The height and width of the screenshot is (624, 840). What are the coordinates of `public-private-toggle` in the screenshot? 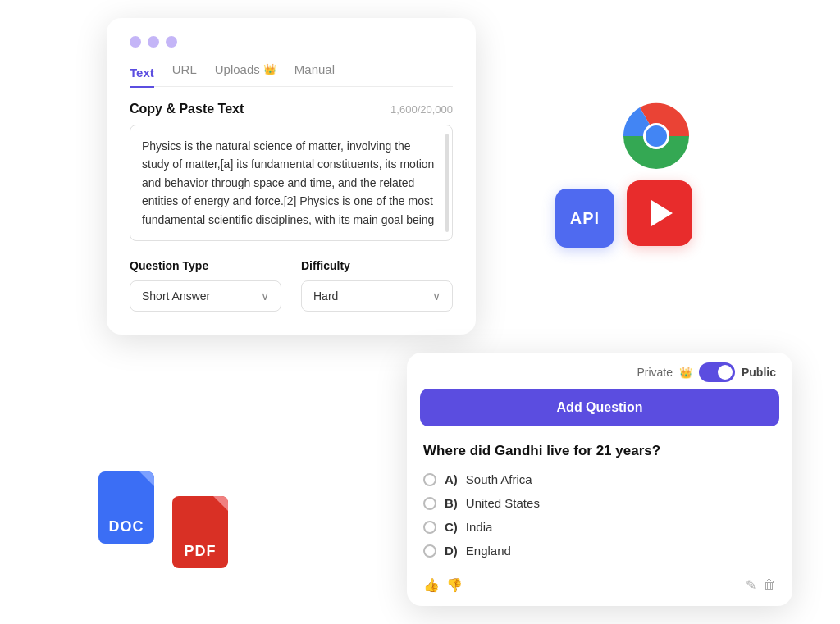 It's located at (717, 372).